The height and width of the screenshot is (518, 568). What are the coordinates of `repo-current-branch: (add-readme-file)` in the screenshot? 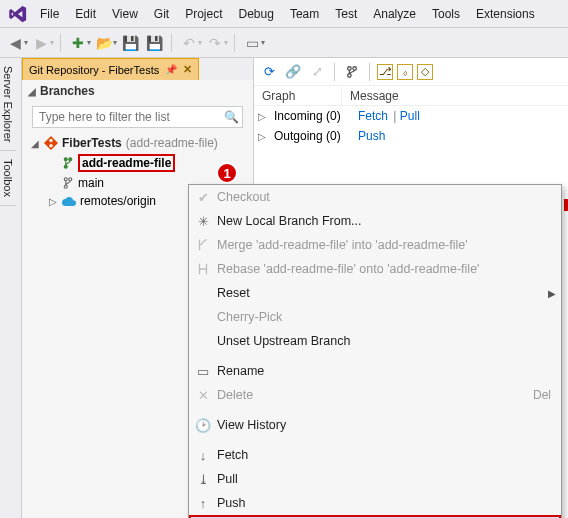 It's located at (172, 143).